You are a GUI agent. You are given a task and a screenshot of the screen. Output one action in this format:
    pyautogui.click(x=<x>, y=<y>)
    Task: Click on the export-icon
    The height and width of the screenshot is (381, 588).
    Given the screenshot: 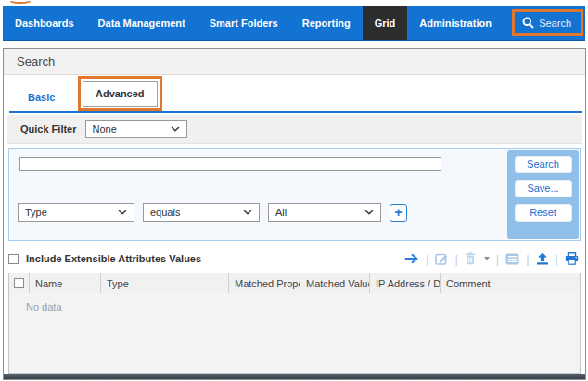 What is the action you would take?
    pyautogui.click(x=543, y=259)
    